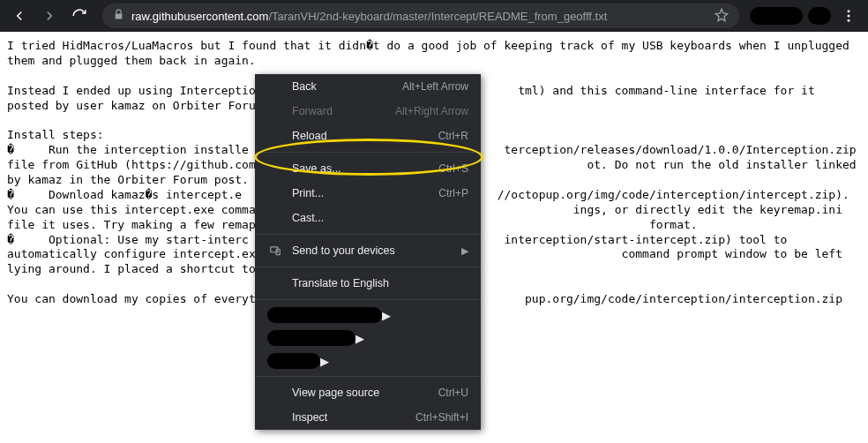  What do you see at coordinates (432, 111) in the screenshot?
I see `menu-forward-shortcut: Alt+Right Arrow` at bounding box center [432, 111].